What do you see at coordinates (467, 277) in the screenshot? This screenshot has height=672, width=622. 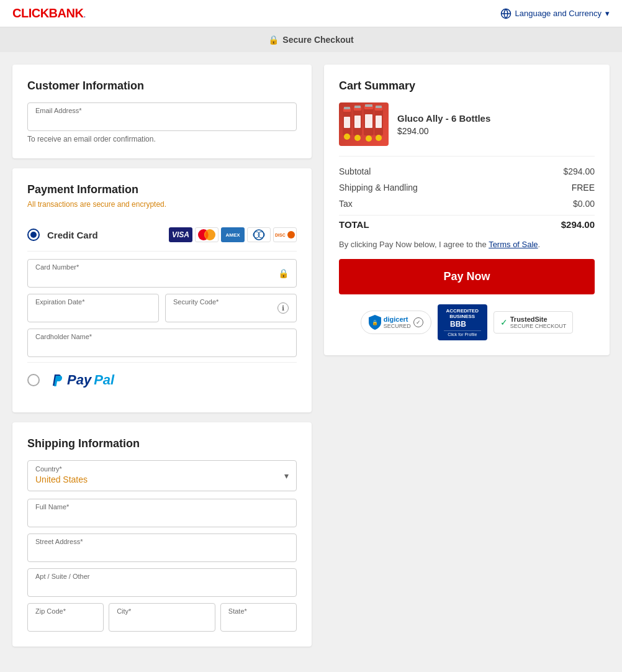 I see `pay-now-button: Pay Now` at bounding box center [467, 277].